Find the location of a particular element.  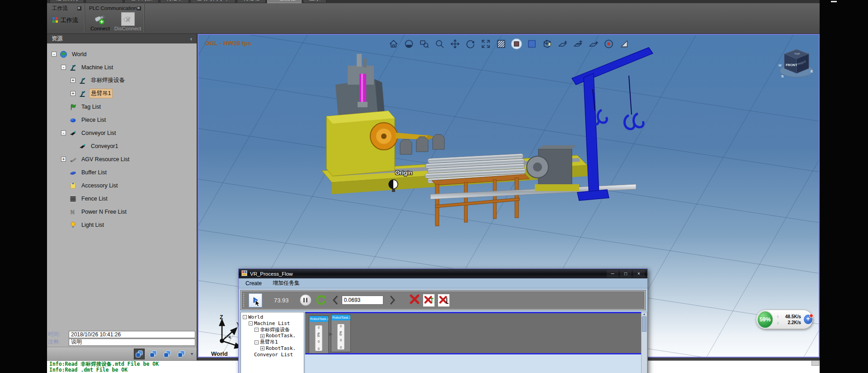

dialog-tree-item: +Conveyor List is located at coordinates (272, 355).